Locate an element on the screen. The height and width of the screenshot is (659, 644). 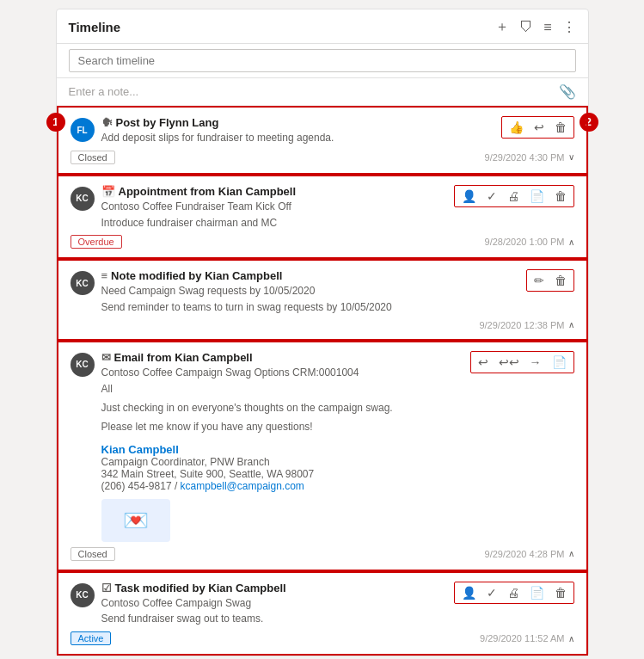
post-item-actions: 👍 ↩ 🗑 is located at coordinates (538, 127).